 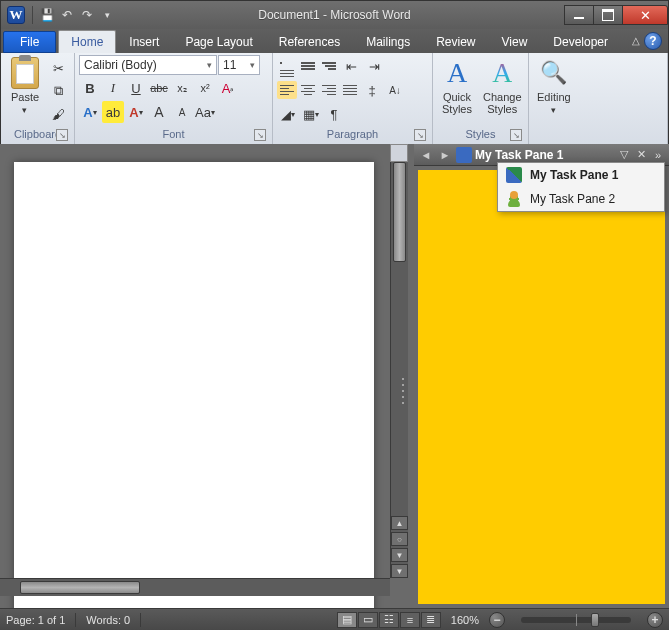 I want to click on tp-menu-item-1: My Task Pane 1, so click(x=581, y=175).